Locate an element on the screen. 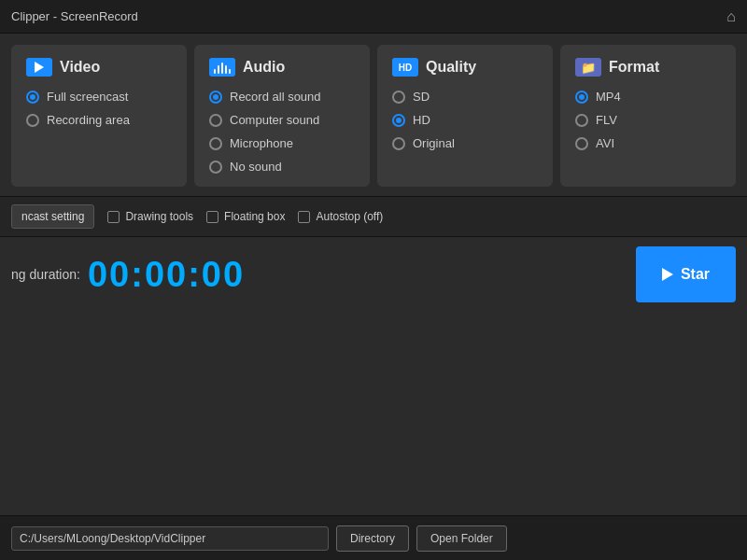  audio-option-mic: Microphone is located at coordinates (282, 144).